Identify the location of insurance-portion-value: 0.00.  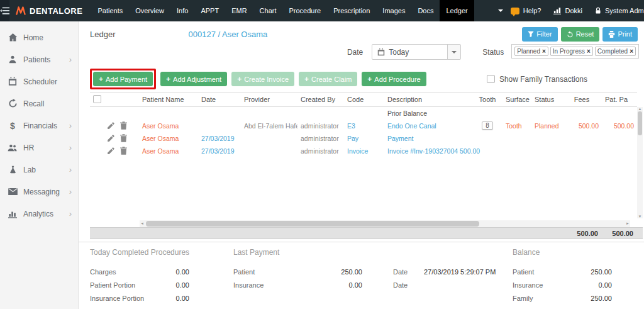
(182, 298).